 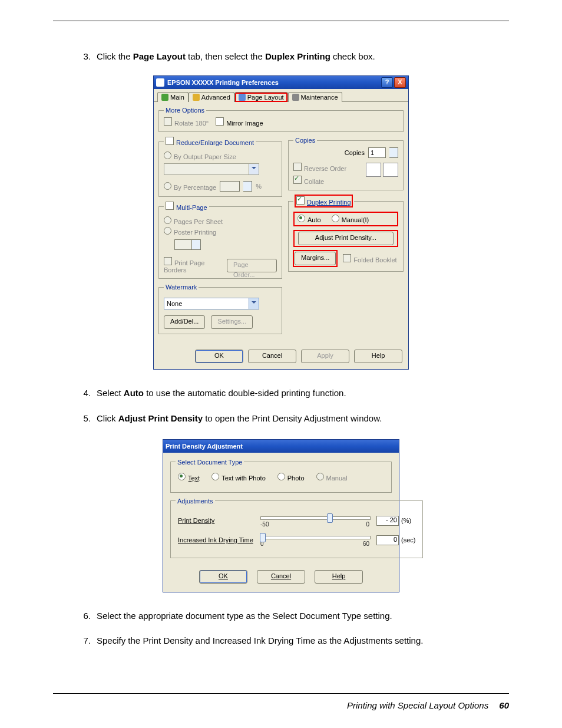 I want to click on collate-checkbox: Collate, so click(x=320, y=180).